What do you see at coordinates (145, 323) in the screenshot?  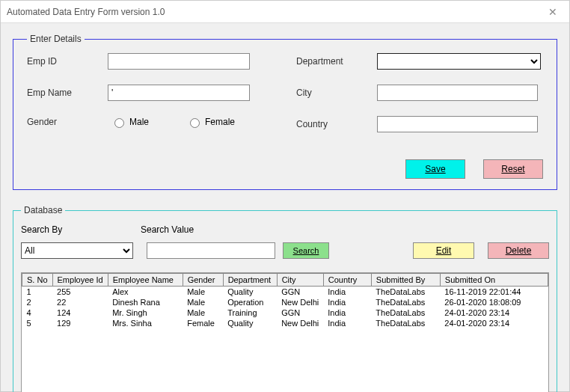 I see `cell-empname: Mrs. Sinha` at bounding box center [145, 323].